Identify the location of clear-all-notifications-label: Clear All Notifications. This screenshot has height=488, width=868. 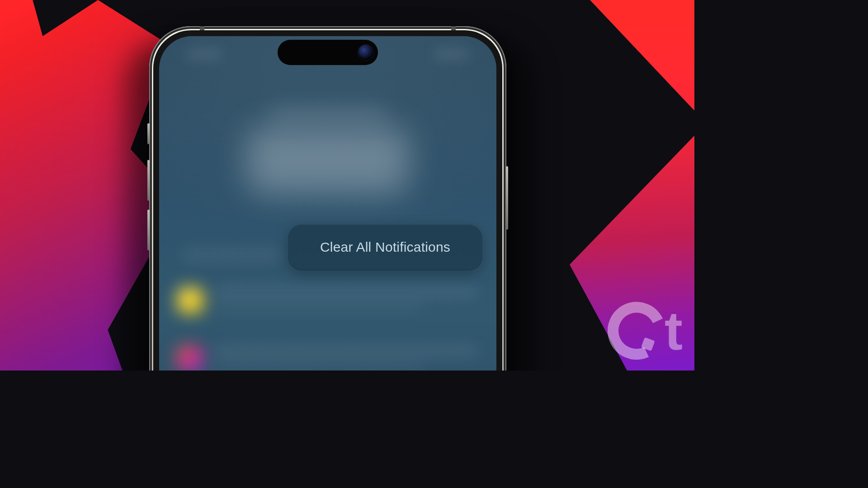
(385, 247).